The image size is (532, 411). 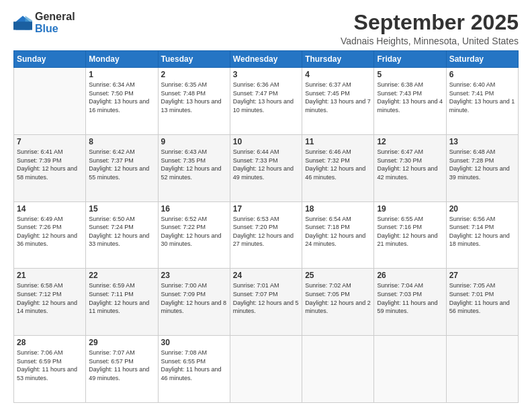 I want to click on day-info: Sunrise: 6:53 AMSunset: 7:20 PMDaylight:…, so click(x=266, y=232).